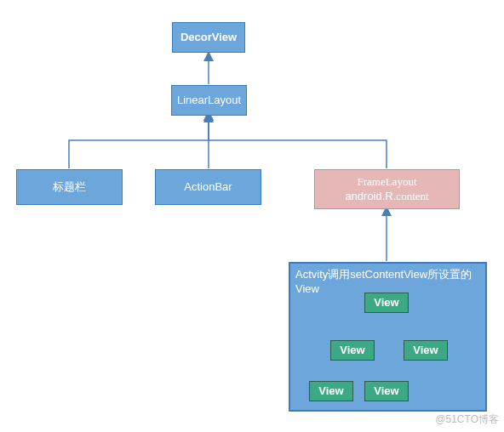  What do you see at coordinates (370, 196) in the screenshot?
I see `frame-prefix: android.R.` at bounding box center [370, 196].